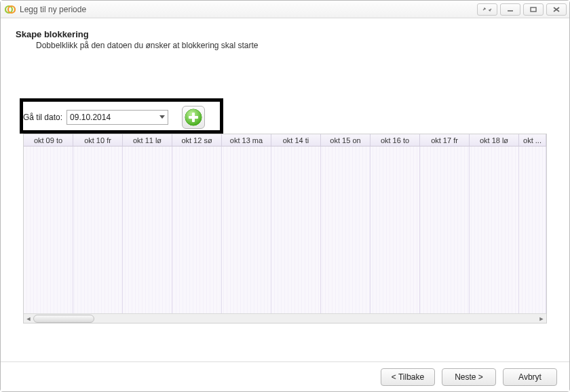 The width and height of the screenshot is (570, 392). I want to click on window-title: Legg til ny periode, so click(53, 9).